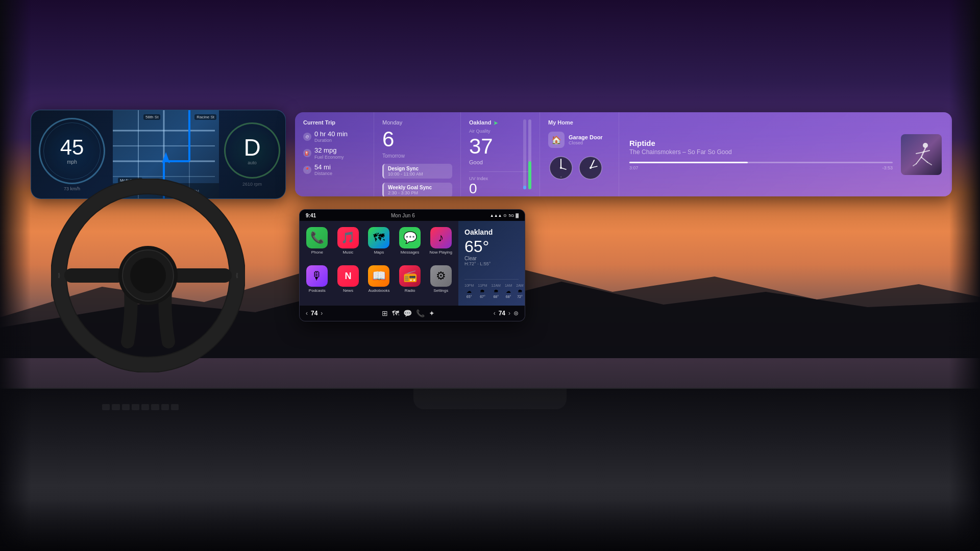 The height and width of the screenshot is (551, 980). Describe the element at coordinates (379, 263) in the screenshot. I see `carplay-apps-grid: 📞 Phone 🎵 Music 🗺 Maps 💬 Messages ♪ Now …` at that location.